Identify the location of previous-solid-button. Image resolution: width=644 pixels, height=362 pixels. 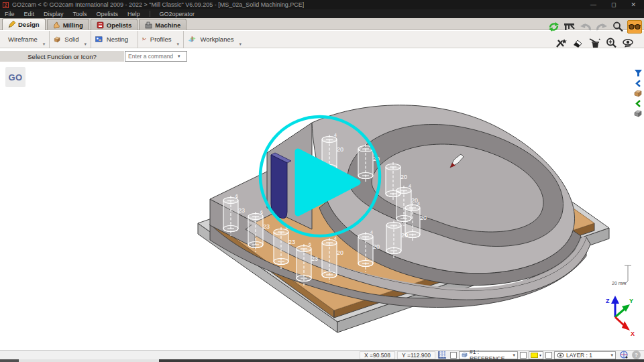
(638, 83).